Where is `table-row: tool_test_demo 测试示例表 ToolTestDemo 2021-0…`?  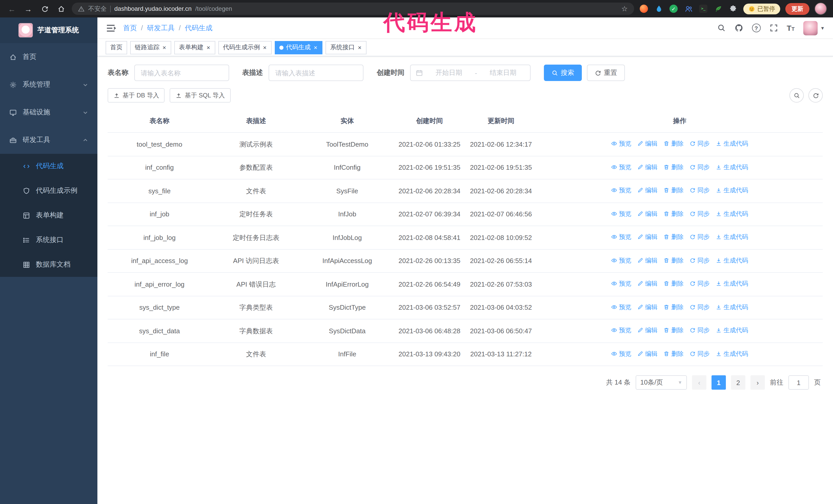
table-row: tool_test_demo 测试示例表 ToolTestDemo 2021-0… is located at coordinates (465, 144).